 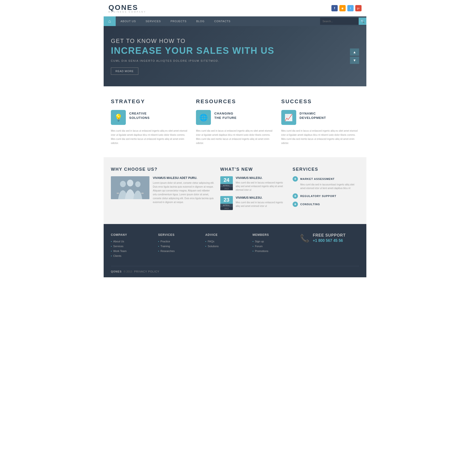 I want to click on logo-subtitle: BUSINESS COMPANY, so click(x=128, y=12).